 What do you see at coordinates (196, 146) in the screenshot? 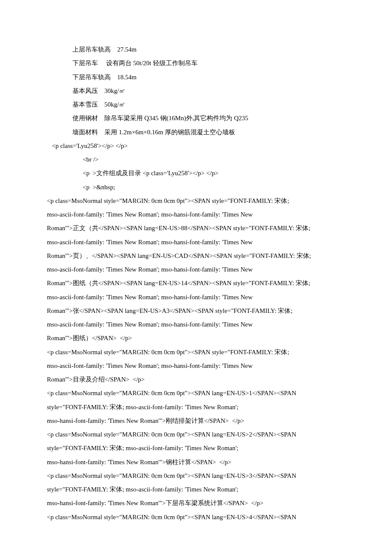
I see `code-line: <p class='Lyu258'></p> </p>` at bounding box center [196, 146].